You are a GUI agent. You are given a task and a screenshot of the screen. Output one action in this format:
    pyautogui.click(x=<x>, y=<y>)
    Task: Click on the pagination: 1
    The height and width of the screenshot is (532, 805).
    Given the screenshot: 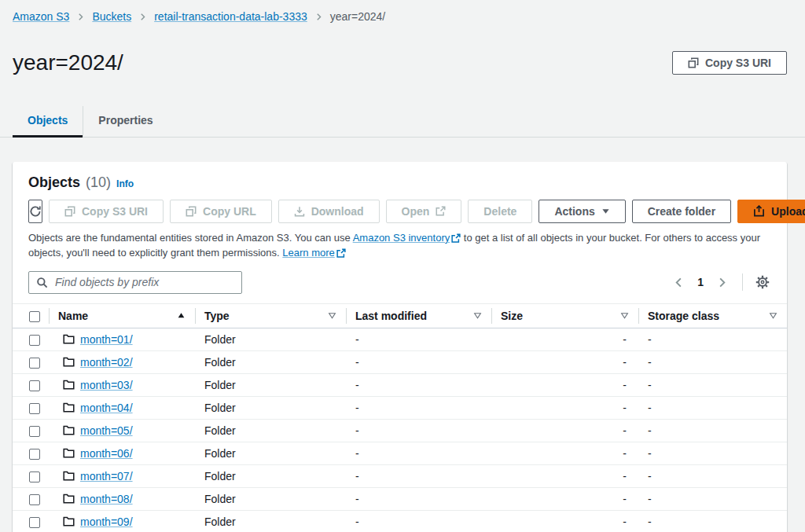 What is the action you would take?
    pyautogui.click(x=720, y=283)
    